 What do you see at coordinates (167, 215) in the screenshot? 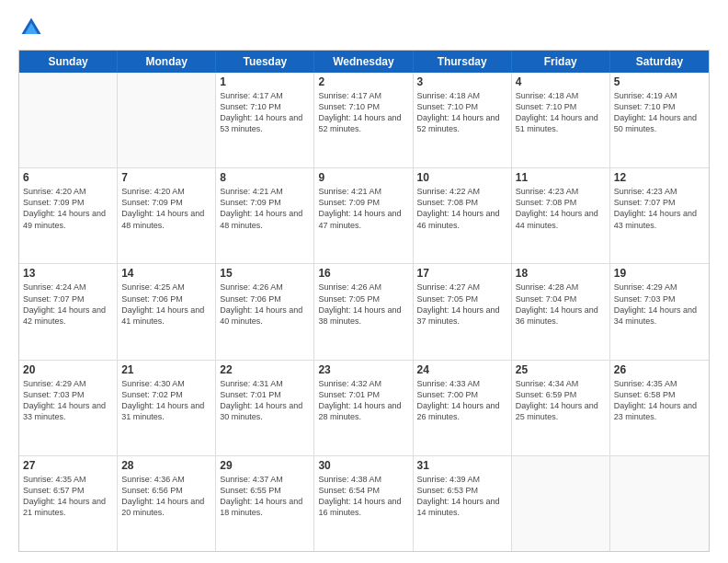
I see `calendar-cell-day-7: 7Sunrise: 4:20 AM Sunset: 7:09 PM Daylig…` at bounding box center [167, 215].